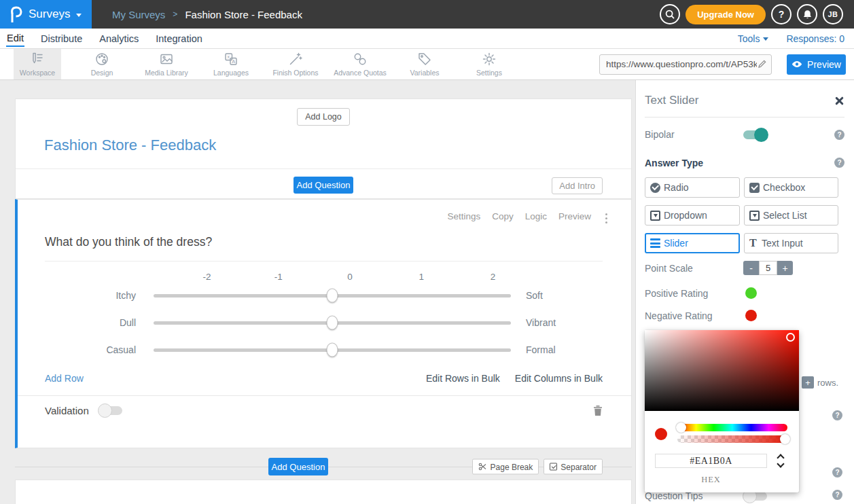  I want to click on point-scale-row: Point Scale 5, so click(745, 268).